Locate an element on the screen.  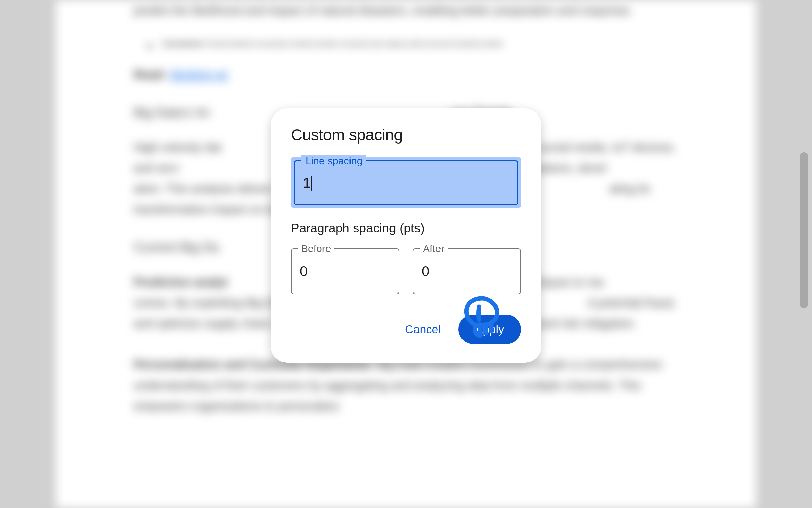
after-label: After is located at coordinates (434, 249).